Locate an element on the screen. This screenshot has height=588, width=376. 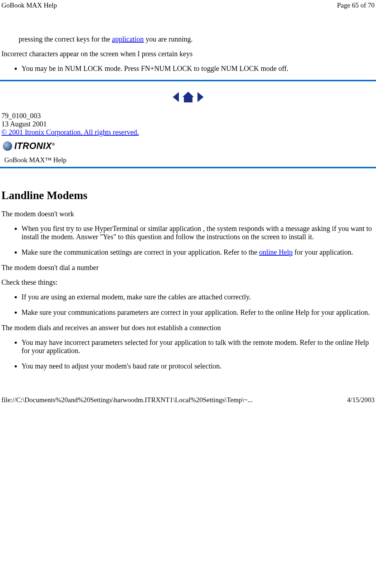
nav-icons is located at coordinates (188, 98).